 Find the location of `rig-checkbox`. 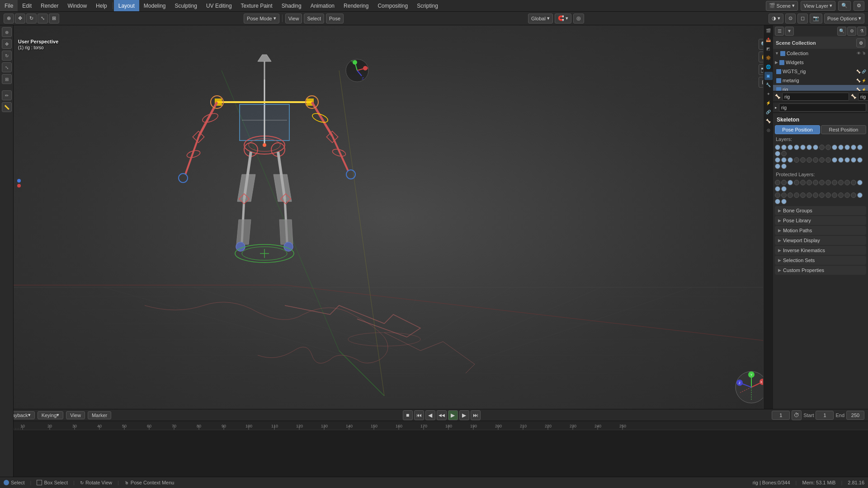

rig-checkbox is located at coordinates (778, 89).